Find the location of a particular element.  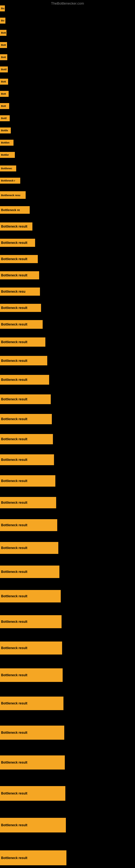

bar-item: Bottleneck re is located at coordinates (15, 210).